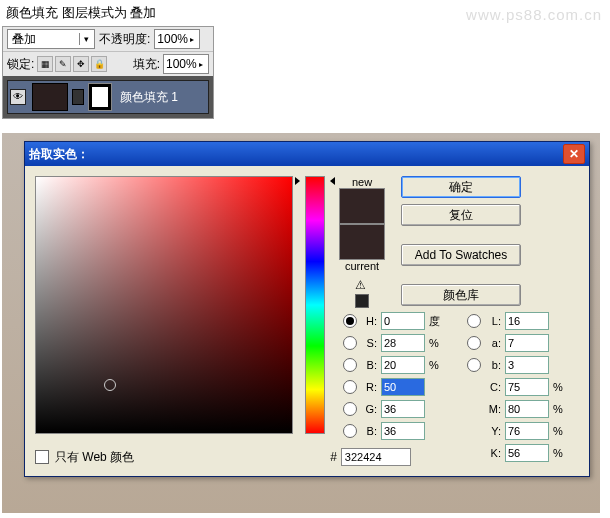 The width and height of the screenshot is (610, 518). Describe the element at coordinates (350, 321) in the screenshot. I see `h-radio` at that location.